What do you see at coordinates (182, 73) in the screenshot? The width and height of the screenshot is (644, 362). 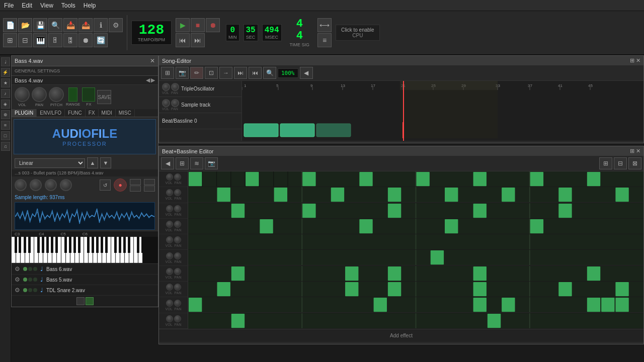 I see `song-tool-camera: 📷` at bounding box center [182, 73].